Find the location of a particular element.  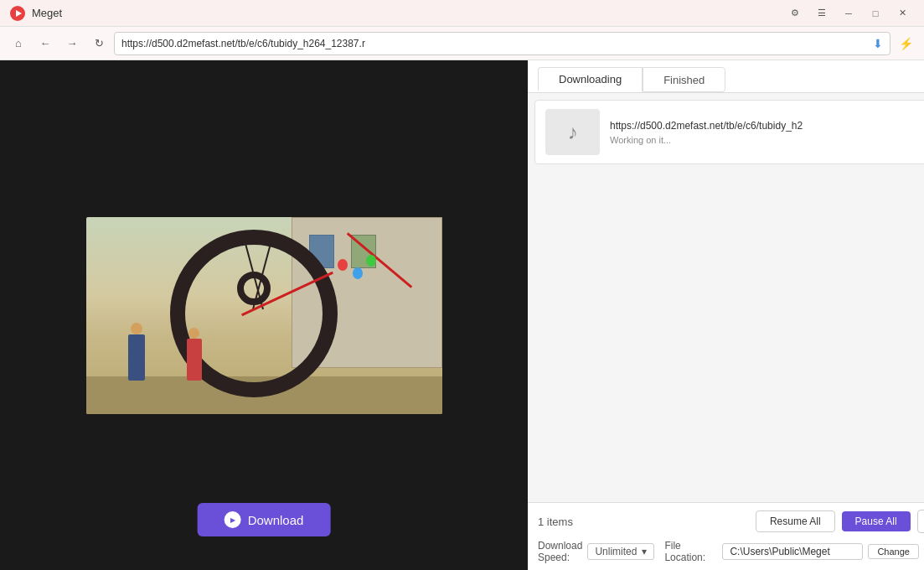

file-path-input is located at coordinates (792, 552).